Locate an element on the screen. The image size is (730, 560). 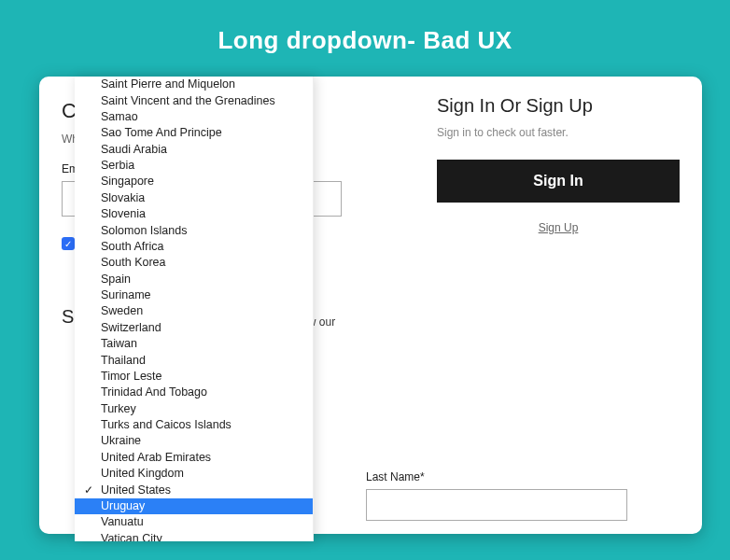
country-option: South Africa is located at coordinates (194, 246).